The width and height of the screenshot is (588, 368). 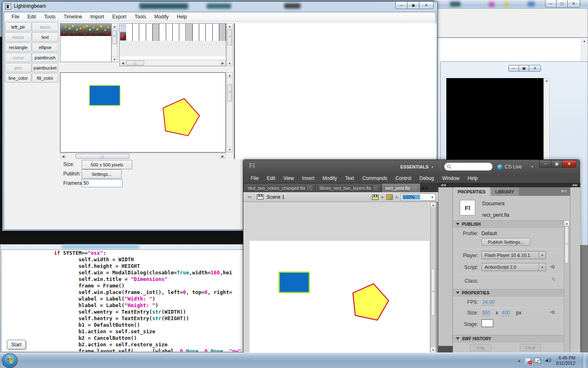 What do you see at coordinates (468, 167) in the screenshot?
I see `search-input` at bounding box center [468, 167].